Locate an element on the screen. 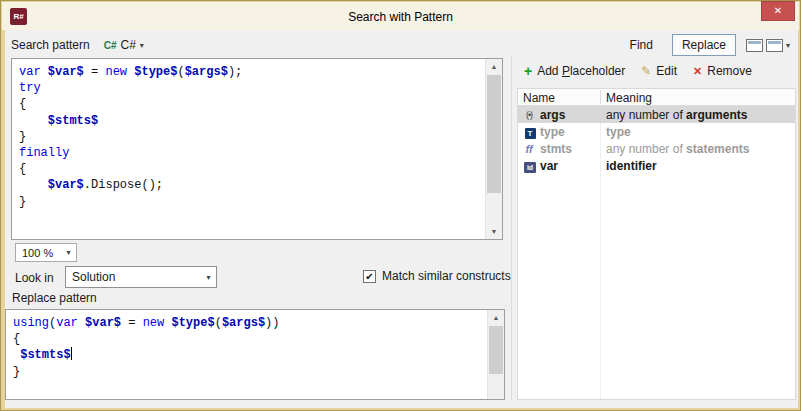 The width and height of the screenshot is (801, 411). table-header: Name Meaning is located at coordinates (656, 98).